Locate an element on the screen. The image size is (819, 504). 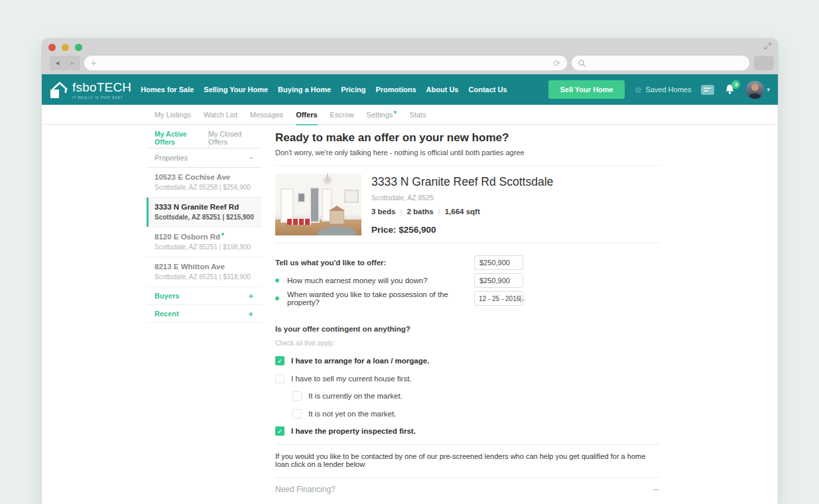
property-list-item-selected: 3333 N Granite Reef Rd Scottsdale, AZ 85… is located at coordinates (204, 212).